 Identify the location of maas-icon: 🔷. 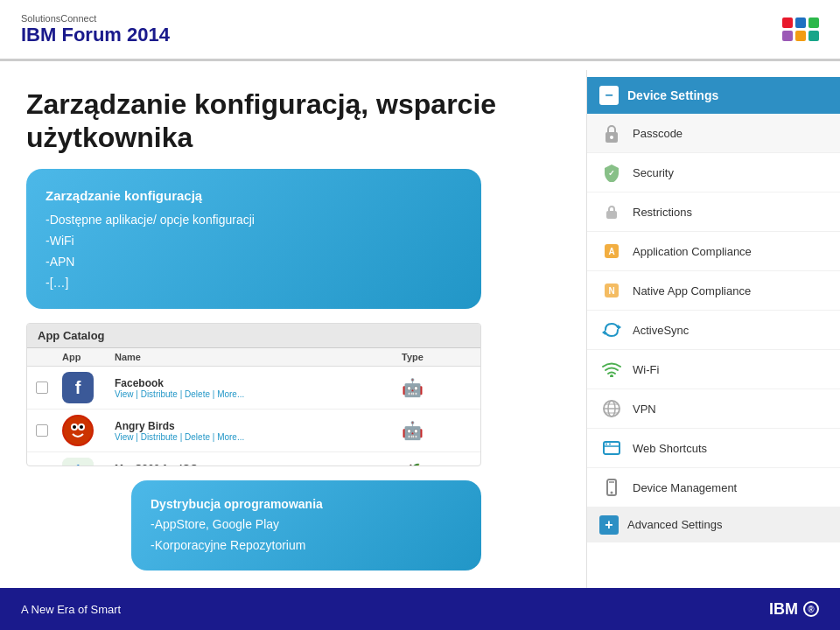
(78, 462).